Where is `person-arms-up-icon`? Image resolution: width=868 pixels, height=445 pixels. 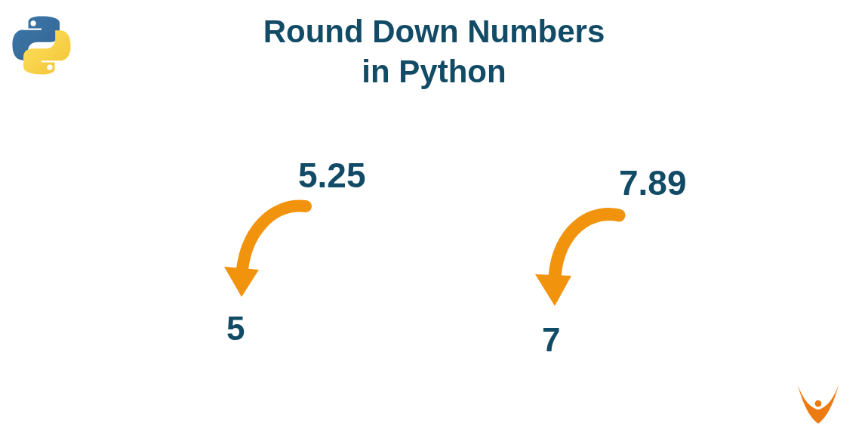 person-arms-up-icon is located at coordinates (818, 405).